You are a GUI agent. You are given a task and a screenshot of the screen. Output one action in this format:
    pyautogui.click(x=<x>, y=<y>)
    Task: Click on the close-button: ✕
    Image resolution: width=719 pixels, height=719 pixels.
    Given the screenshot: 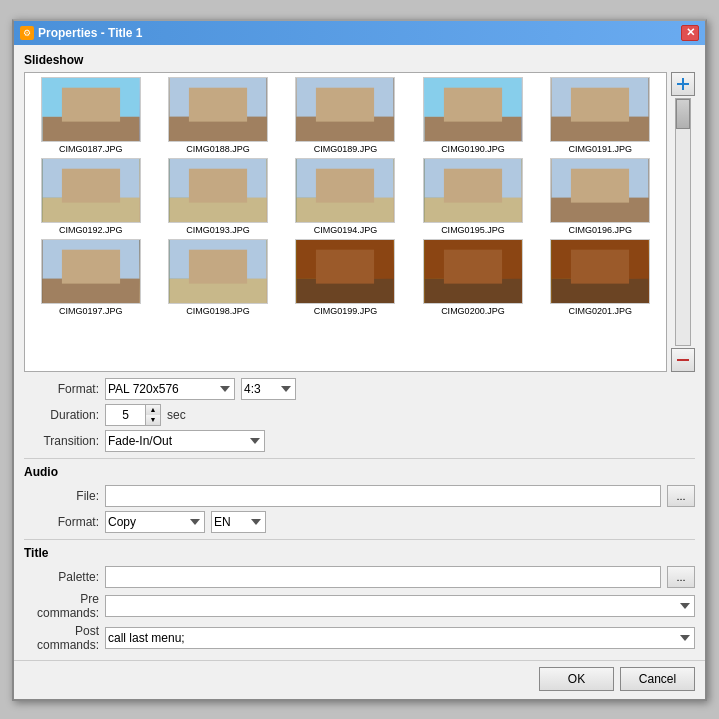 What is the action you would take?
    pyautogui.click(x=690, y=33)
    